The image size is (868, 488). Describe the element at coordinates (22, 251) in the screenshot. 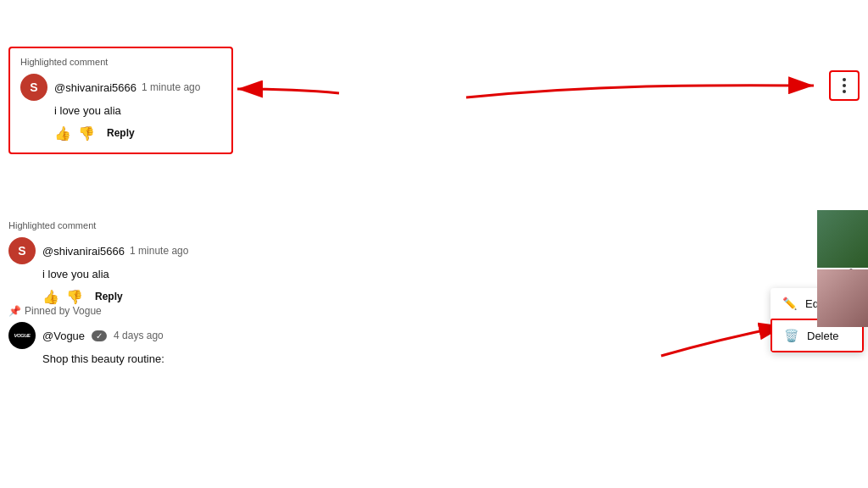

I see `avatar-bottom: S` at that location.